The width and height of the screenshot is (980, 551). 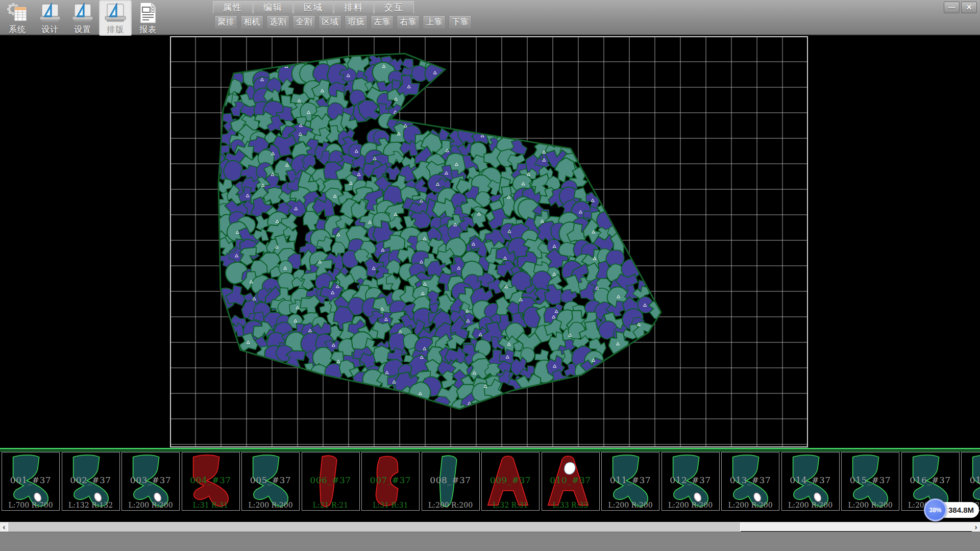 What do you see at coordinates (571, 505) in the screenshot?
I see `piece-lr-count: L:33 R:33` at bounding box center [571, 505].